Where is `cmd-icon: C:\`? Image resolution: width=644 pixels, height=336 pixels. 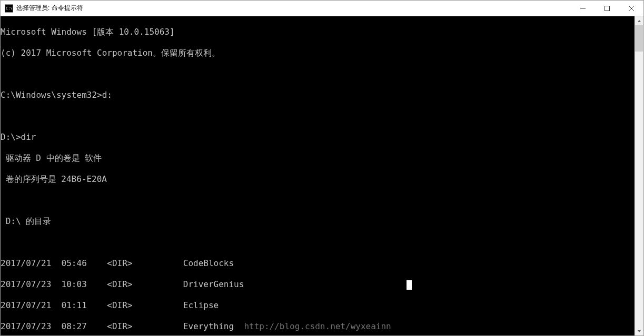 cmd-icon: C:\ is located at coordinates (9, 8).